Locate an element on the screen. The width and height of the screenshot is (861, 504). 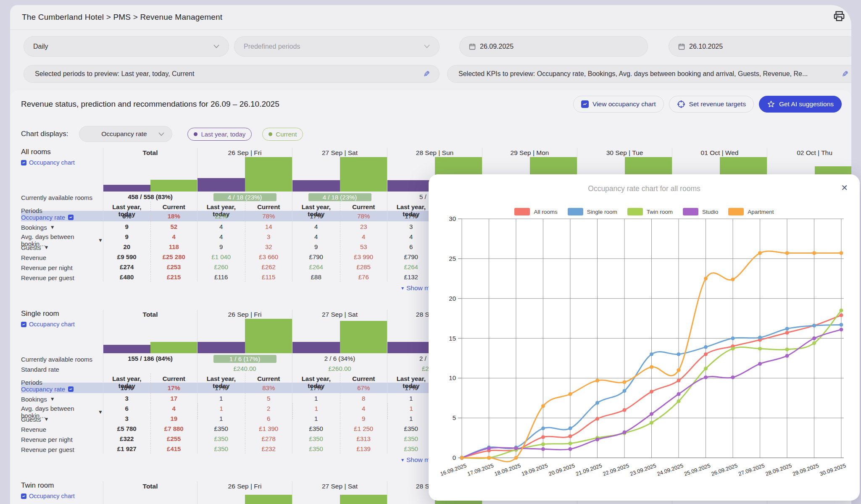
svg-text: 15 is located at coordinates (452, 339).